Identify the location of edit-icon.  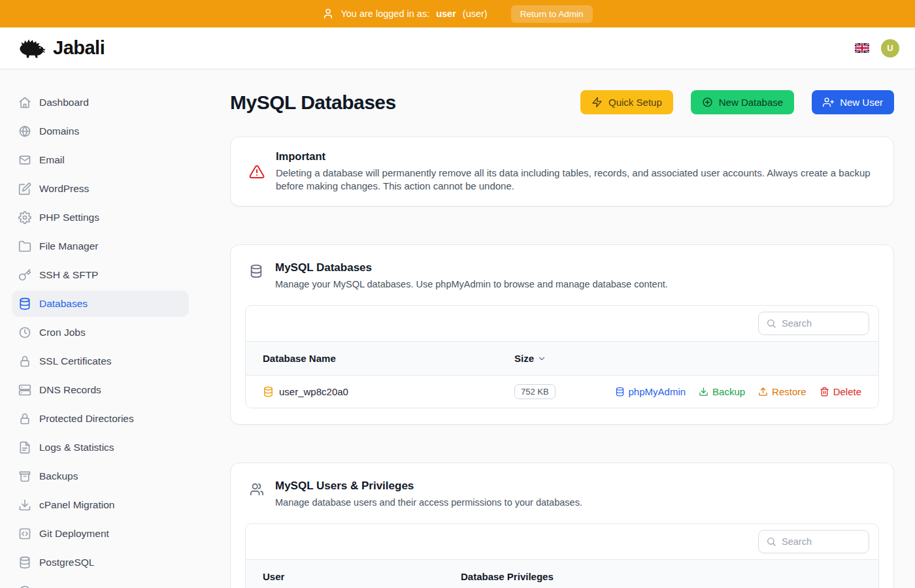
(25, 189).